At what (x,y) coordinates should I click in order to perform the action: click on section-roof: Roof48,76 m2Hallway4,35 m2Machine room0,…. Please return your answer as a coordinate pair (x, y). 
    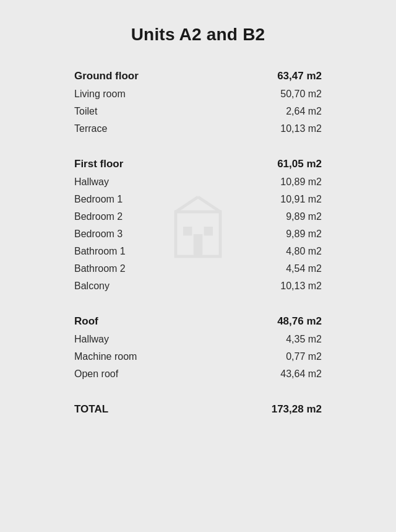
    Looking at the image, I should click on (198, 347).